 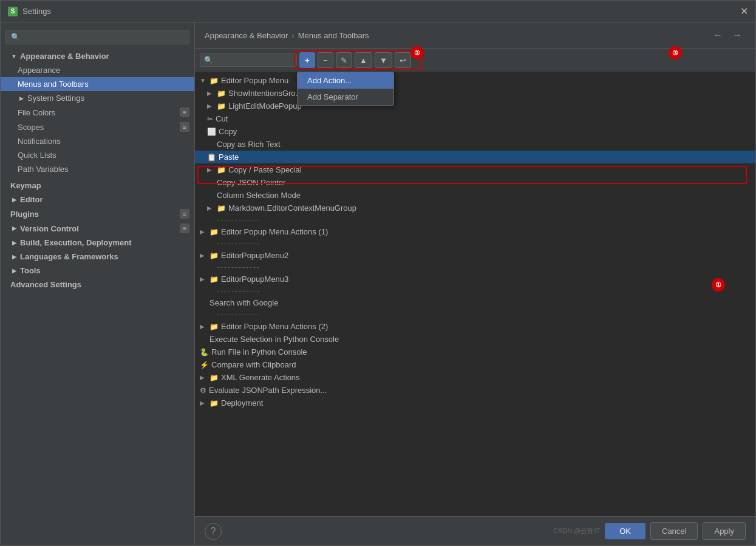 I want to click on toolbar-container: + − ✎ ▲ ▼ ↩ Add Action... Add Separator …, so click(x=475, y=60).